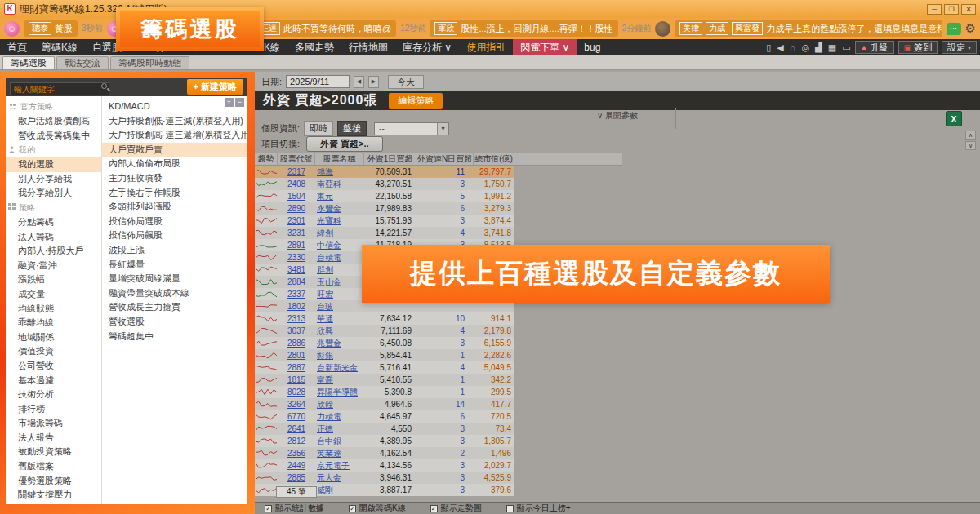 This screenshot has width=980, height=514. I want to click on prev-day-button: ◀, so click(359, 82).